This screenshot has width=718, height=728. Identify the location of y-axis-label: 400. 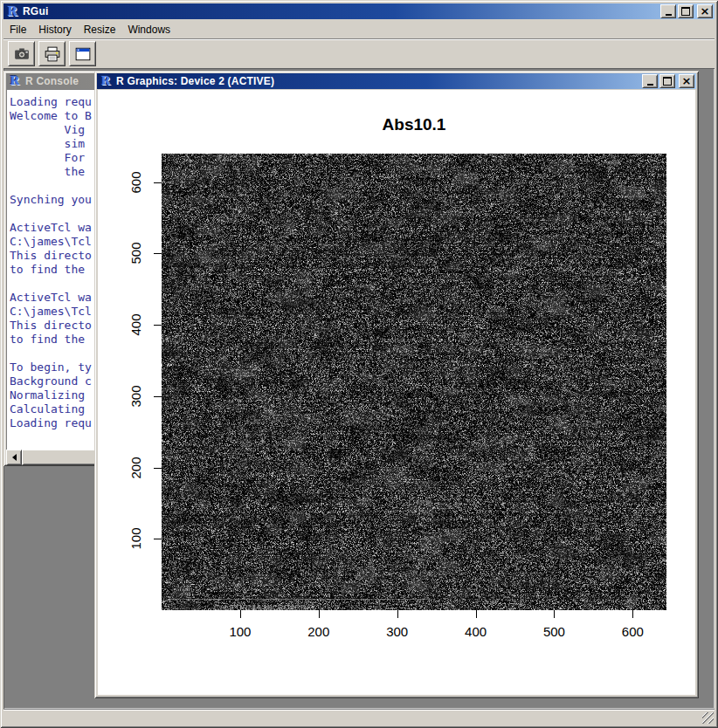
(136, 325).